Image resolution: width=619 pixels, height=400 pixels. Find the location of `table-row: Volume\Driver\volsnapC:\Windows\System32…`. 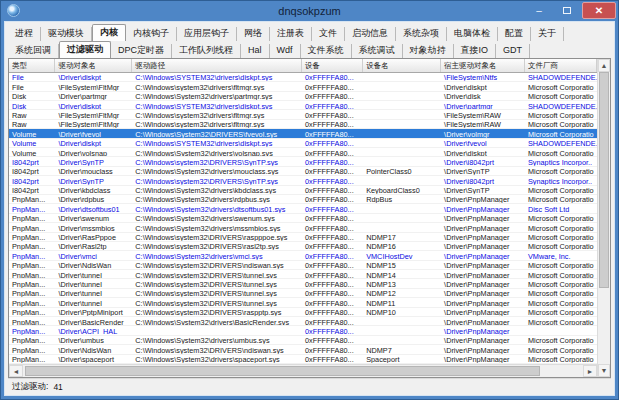

table-row: Volume\Driver\volsnapC:\Windows\System32… is located at coordinates (303, 152).